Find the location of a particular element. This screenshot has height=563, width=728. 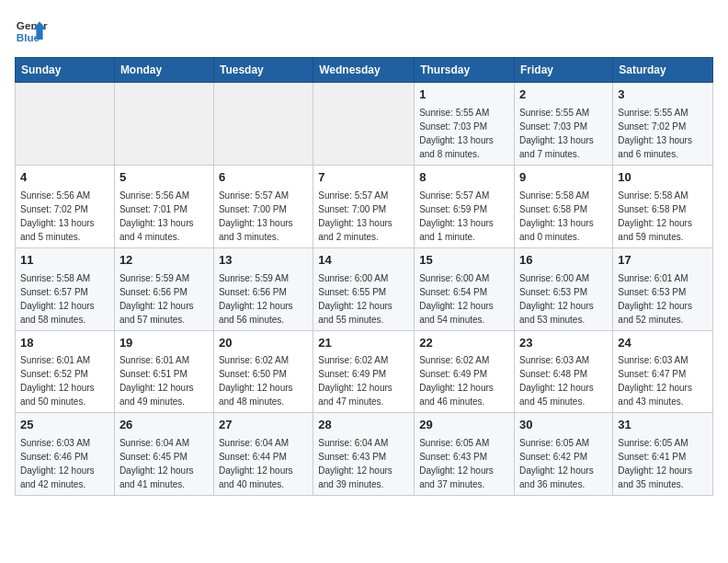

calendar-cell: 30Sunrise: 6:05 AM Sunset: 6:42 PM Dayli… is located at coordinates (564, 454).